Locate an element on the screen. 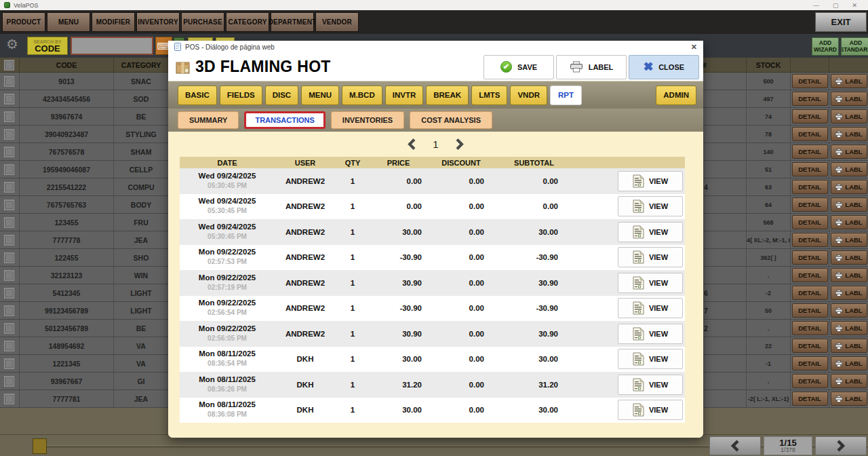 The width and height of the screenshot is (868, 456). minimize-icon: — is located at coordinates (816, 5).